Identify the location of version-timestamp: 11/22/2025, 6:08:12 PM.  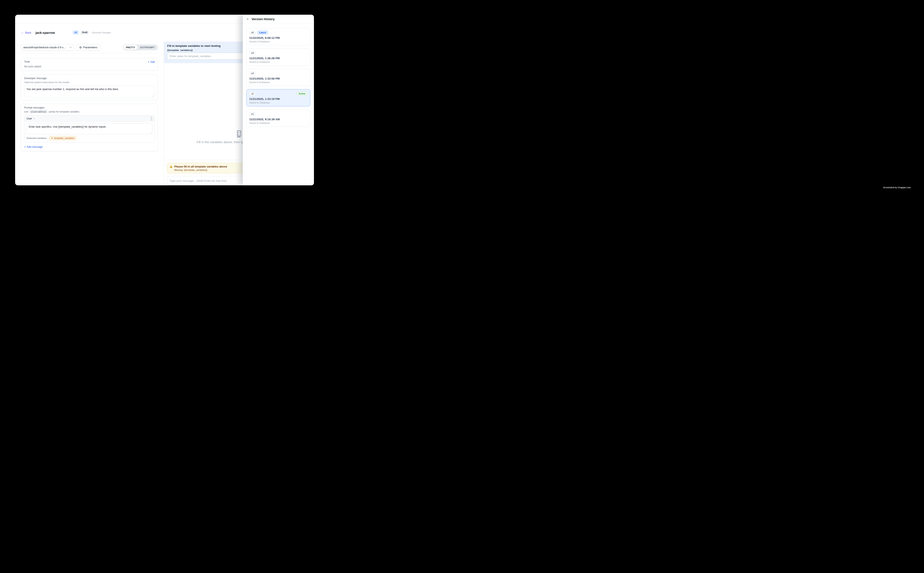
(278, 38).